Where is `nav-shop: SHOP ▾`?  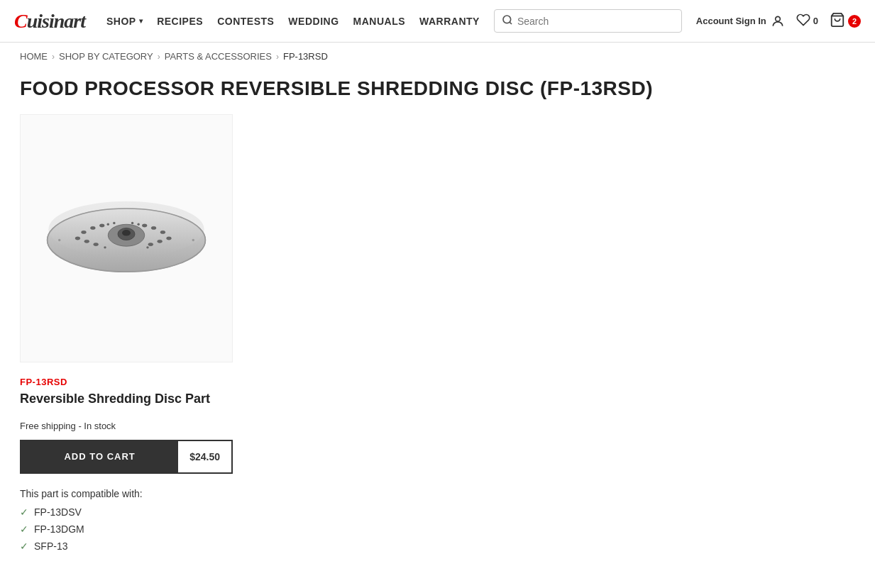
nav-shop: SHOP ▾ is located at coordinates (125, 21).